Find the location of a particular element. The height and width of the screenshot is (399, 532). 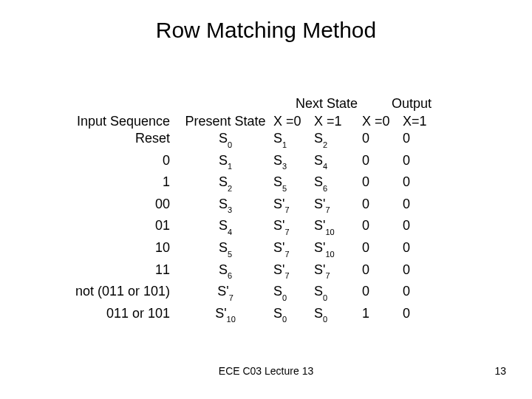

row-4-x1: S'10 is located at coordinates (338, 228).